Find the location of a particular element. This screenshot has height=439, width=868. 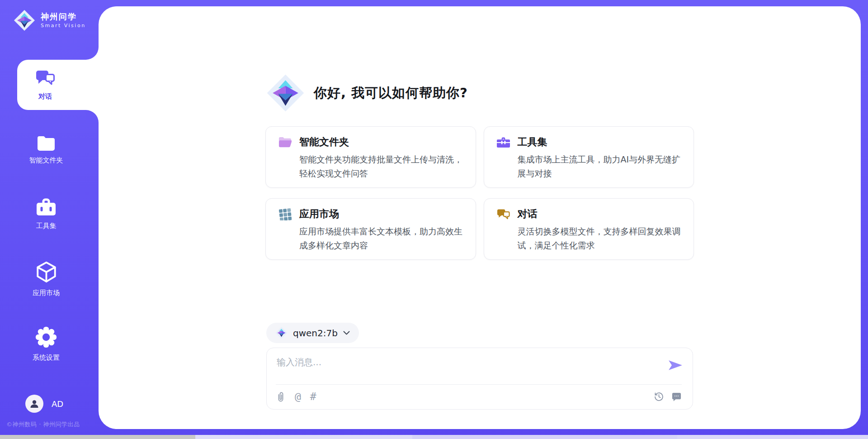

tab-curve-bottom is located at coordinates (92, 116).